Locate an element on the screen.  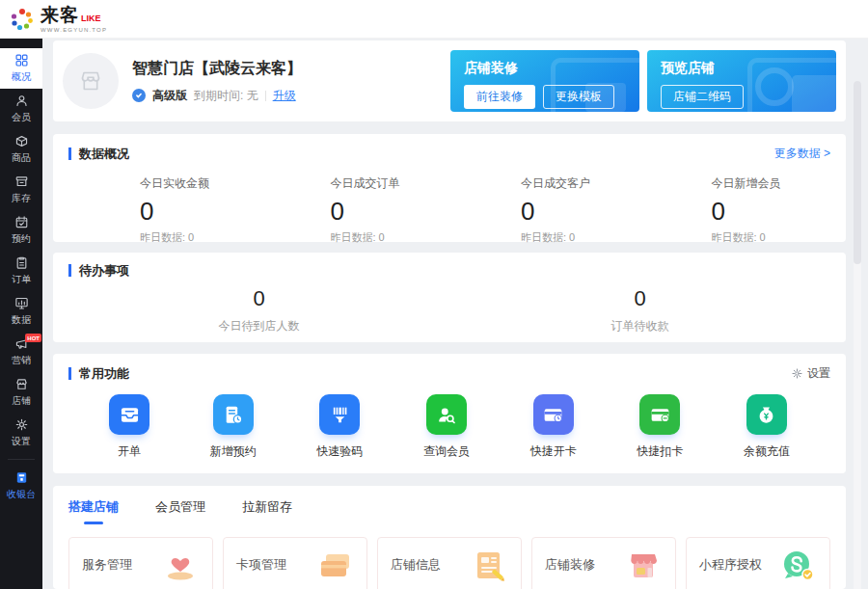
brand-text: 来客 LIKE WWW.EGYUN.TOP is located at coordinates (73, 19).